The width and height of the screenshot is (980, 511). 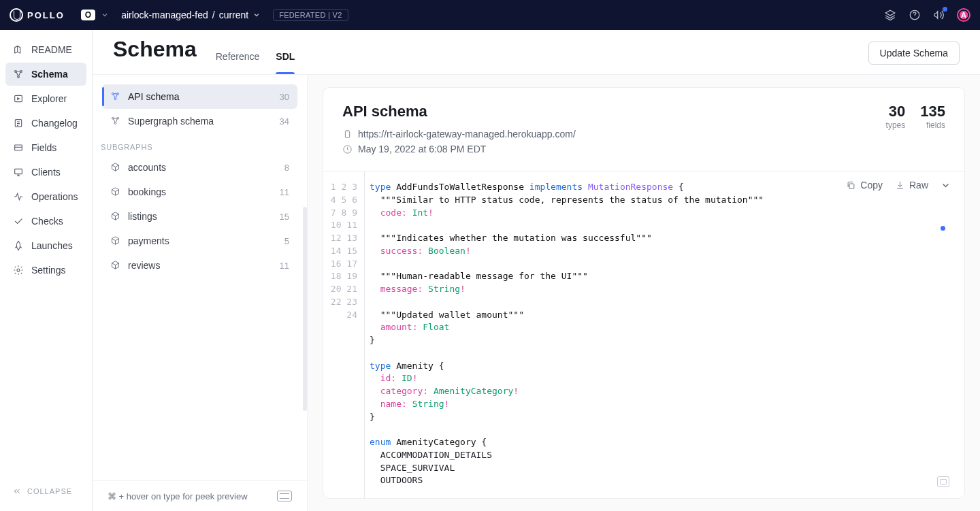 I want to click on schema-url-row: https://rt-airlock-gateway-managed.herok…, so click(x=459, y=134).